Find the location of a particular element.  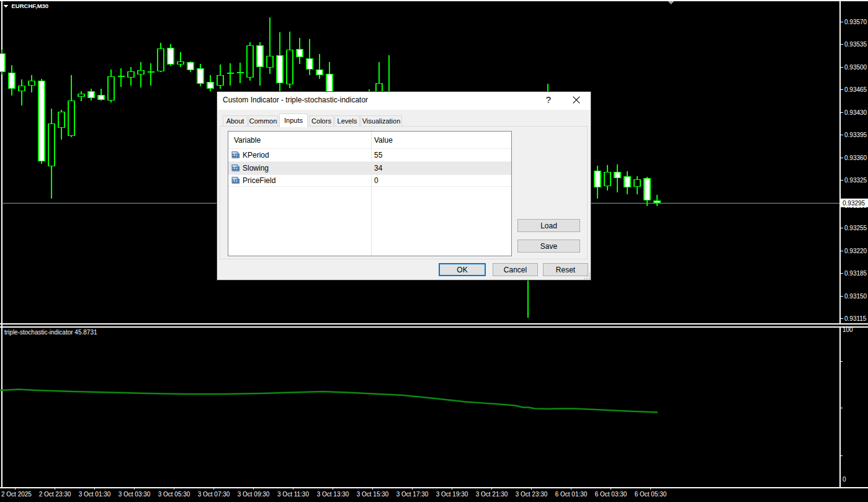

svg-text: 100 is located at coordinates (848, 330).